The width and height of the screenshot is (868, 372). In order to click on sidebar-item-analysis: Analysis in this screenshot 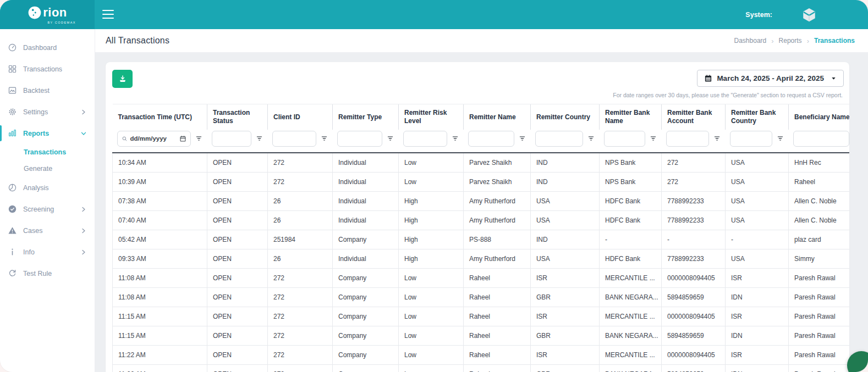, I will do `click(47, 188)`.